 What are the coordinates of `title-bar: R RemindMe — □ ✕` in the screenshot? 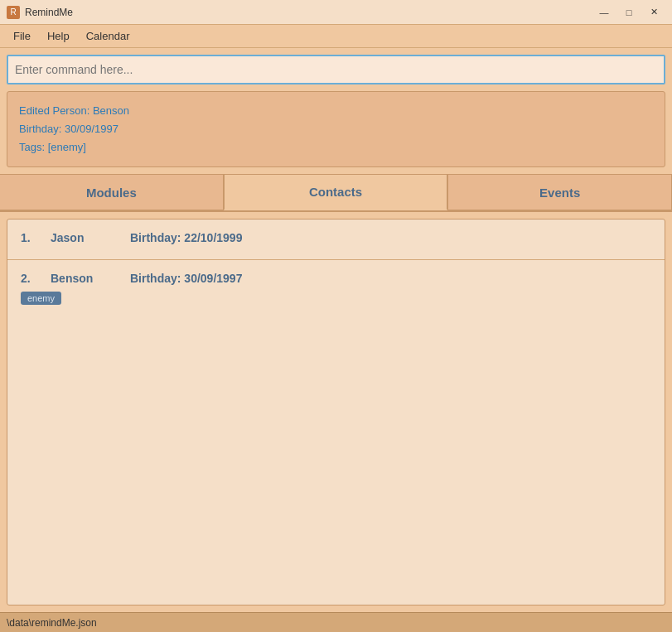 It's located at (336, 12).